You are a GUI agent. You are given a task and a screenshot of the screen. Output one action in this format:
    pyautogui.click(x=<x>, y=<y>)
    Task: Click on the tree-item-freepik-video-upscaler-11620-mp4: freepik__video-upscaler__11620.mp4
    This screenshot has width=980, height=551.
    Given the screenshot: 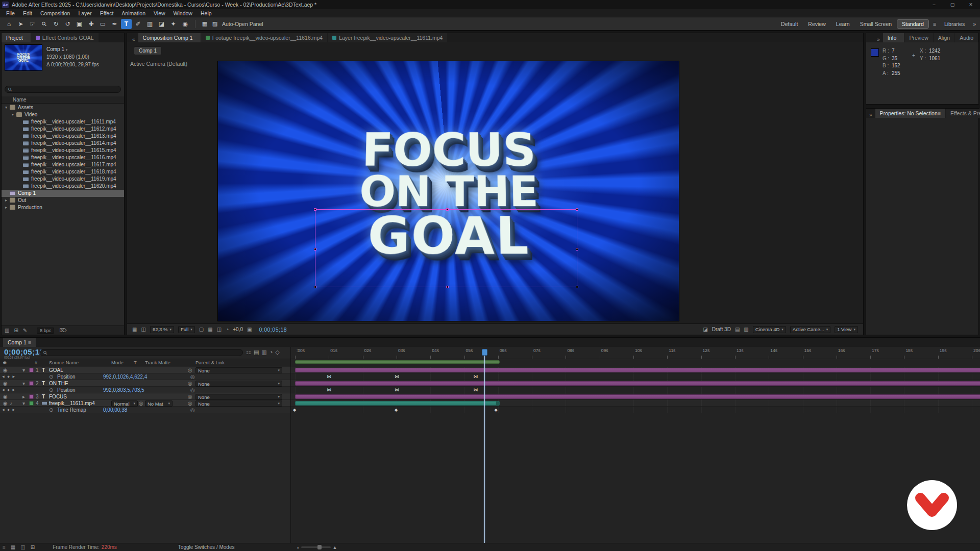 What is the action you would take?
    pyautogui.click(x=63, y=186)
    